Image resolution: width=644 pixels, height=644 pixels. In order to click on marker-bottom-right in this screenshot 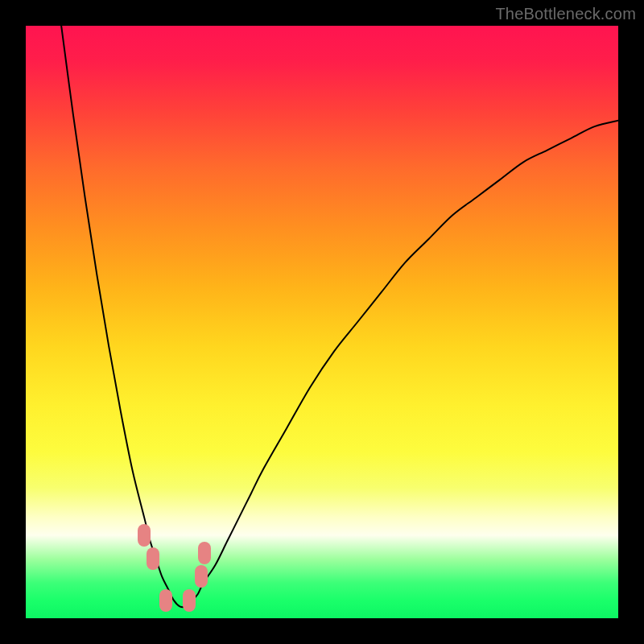, I will do `click(189, 601)`.